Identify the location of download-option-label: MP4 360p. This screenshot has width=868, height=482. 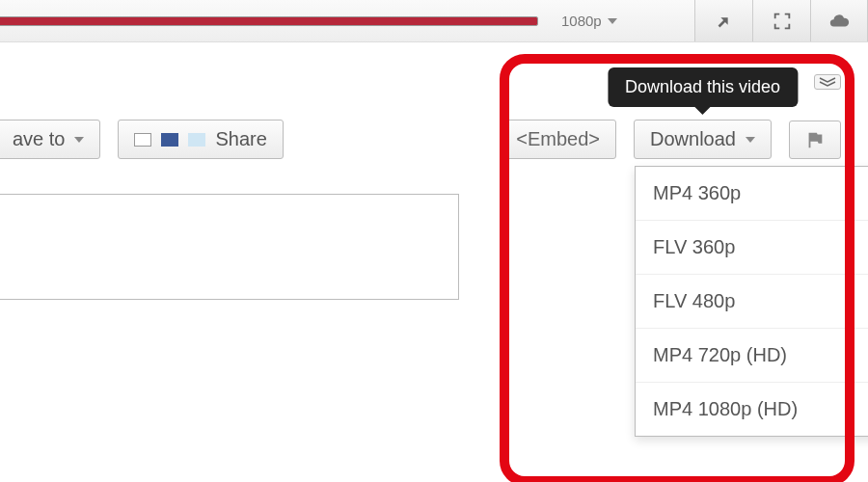
(696, 193).